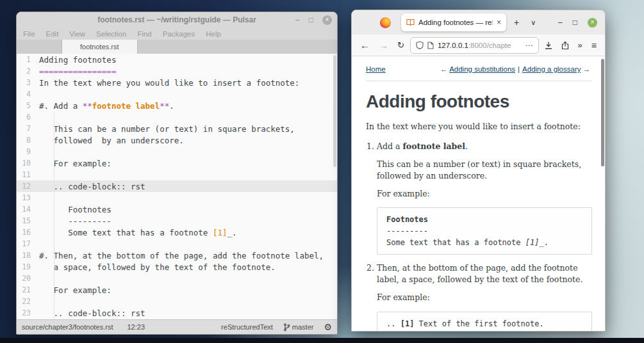 Image resolution: width=644 pixels, height=343 pixels. I want to click on new-tab-button: +, so click(516, 22).